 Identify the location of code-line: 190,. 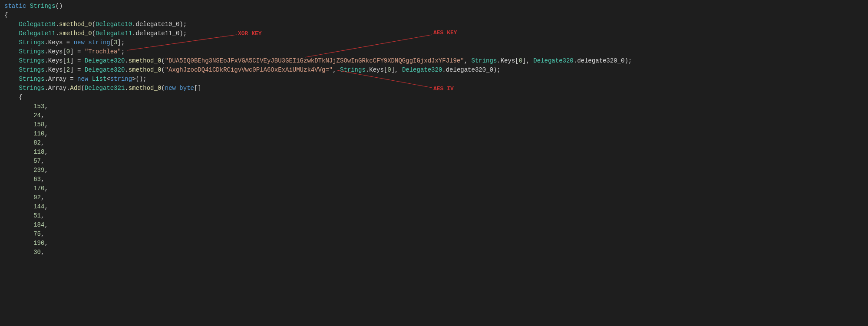
(434, 243).